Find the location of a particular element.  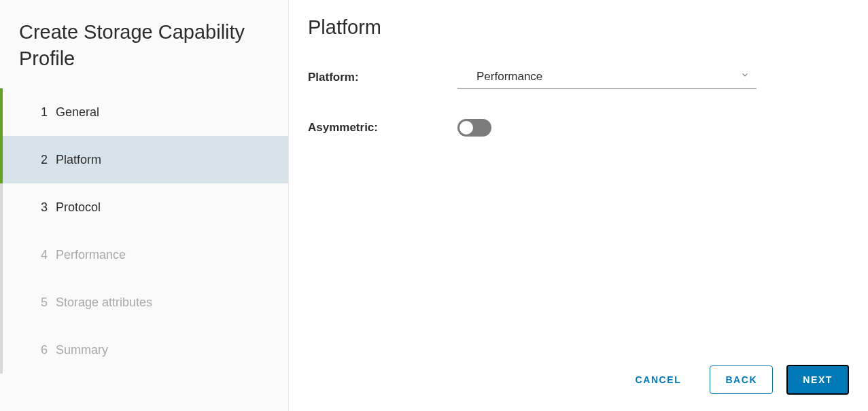

step-summary: 6 Summary is located at coordinates (144, 350).